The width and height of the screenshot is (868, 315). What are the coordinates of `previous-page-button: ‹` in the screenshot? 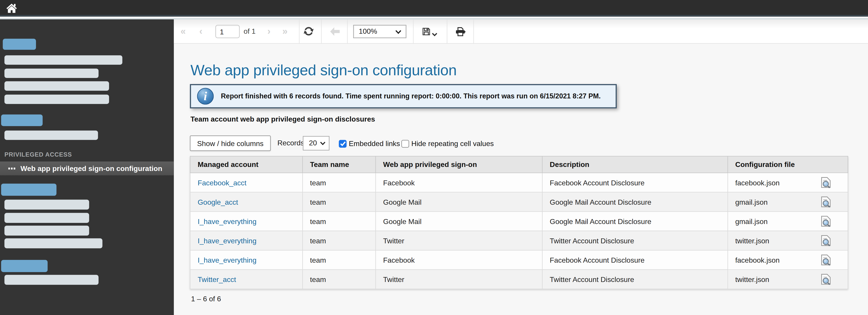 It's located at (201, 32).